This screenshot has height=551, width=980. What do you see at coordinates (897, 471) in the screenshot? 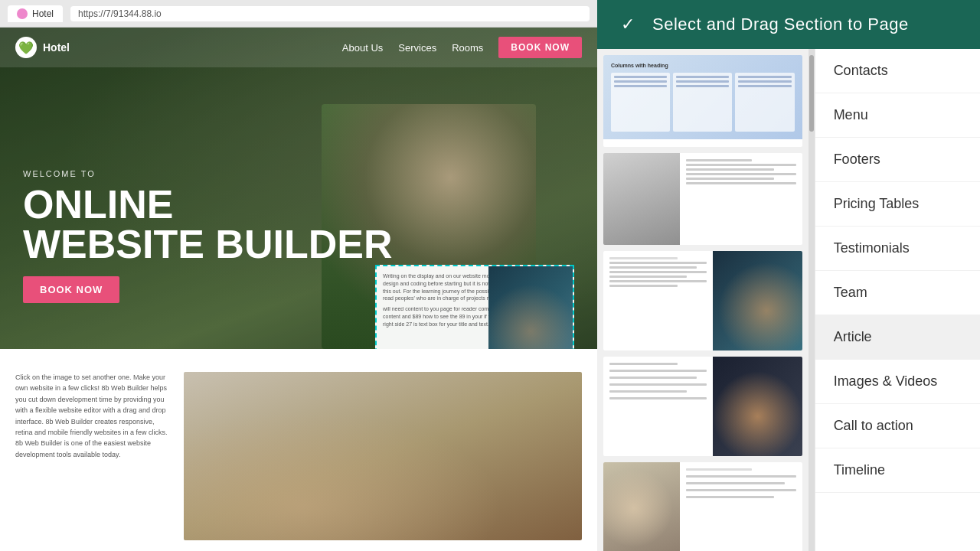
I see `category-timeline: Timeline` at bounding box center [897, 471].